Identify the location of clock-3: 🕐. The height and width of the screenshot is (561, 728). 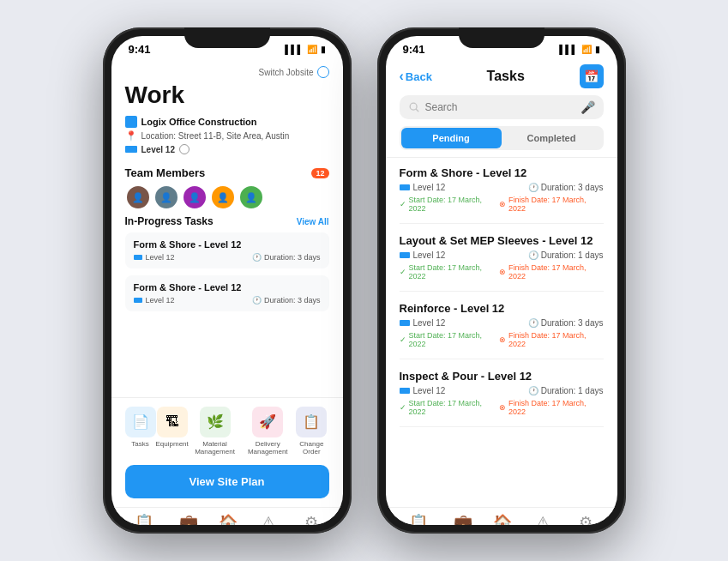
(533, 187).